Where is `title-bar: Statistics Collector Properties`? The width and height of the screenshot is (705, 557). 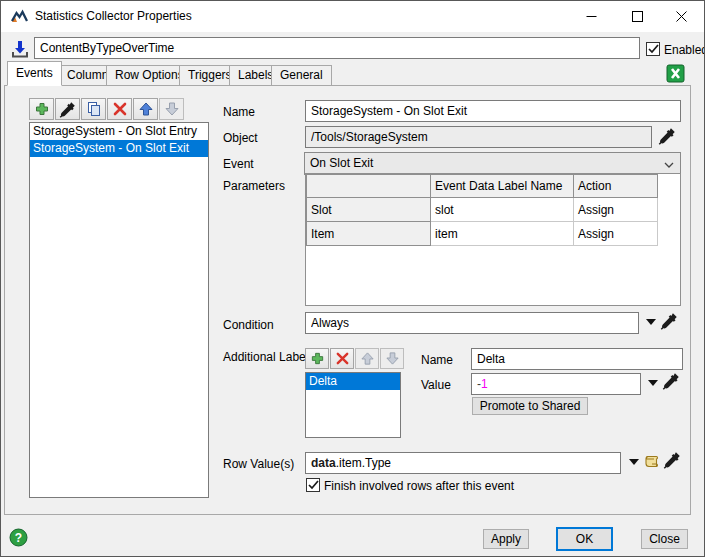
title-bar: Statistics Collector Properties is located at coordinates (352, 16).